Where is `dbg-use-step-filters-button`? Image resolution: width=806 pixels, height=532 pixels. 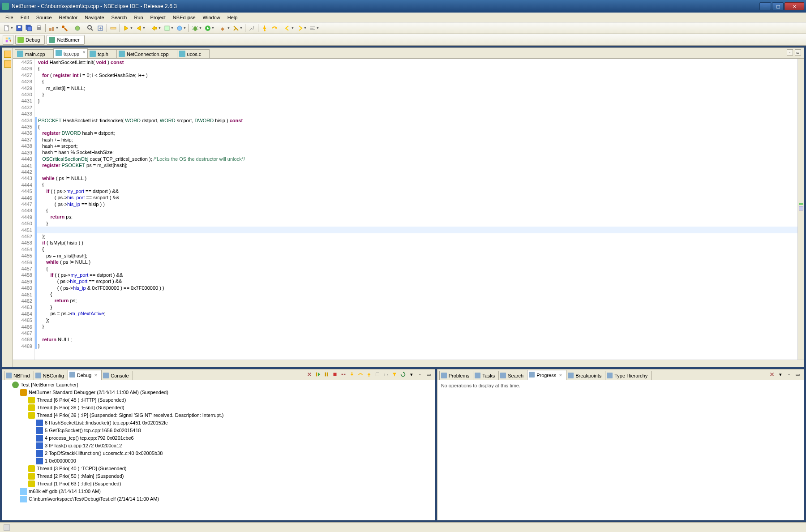 dbg-use-step-filters-button is located at coordinates (394, 374).